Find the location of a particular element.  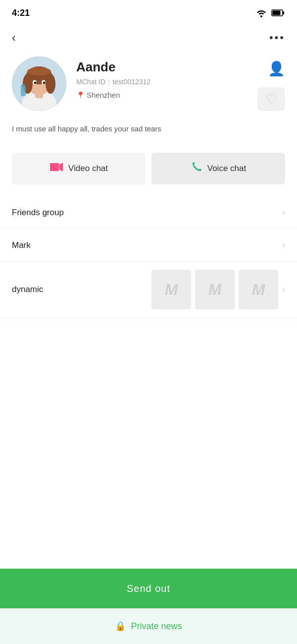

video-icon is located at coordinates (56, 169).